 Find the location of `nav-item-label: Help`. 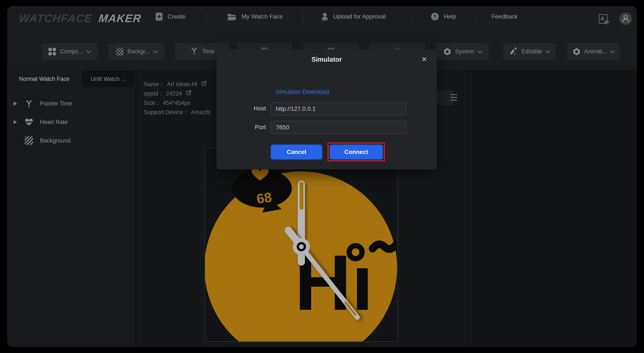

nav-item-label: Help is located at coordinates (450, 16).